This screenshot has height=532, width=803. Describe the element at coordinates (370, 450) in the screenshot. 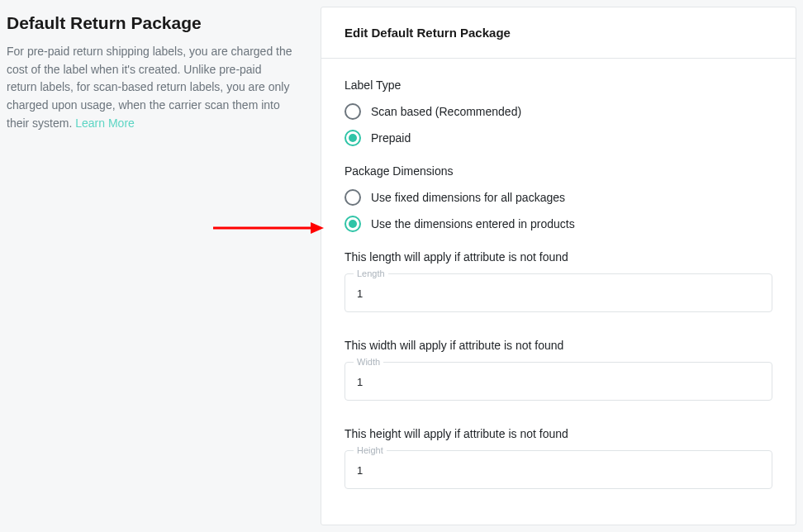

I see `height-floating-label: Height` at that location.